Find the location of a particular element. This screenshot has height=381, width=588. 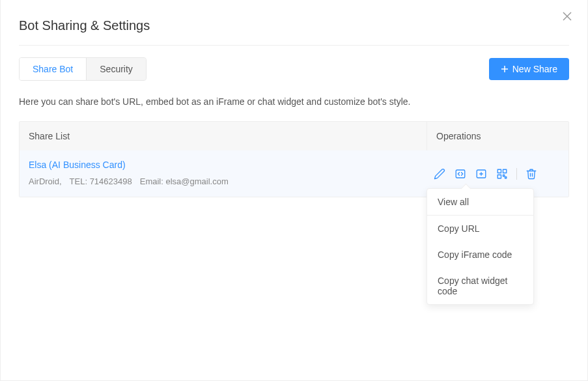

operations-cell: View all Copy URL Copy iFrame code Copy … is located at coordinates (497, 173).